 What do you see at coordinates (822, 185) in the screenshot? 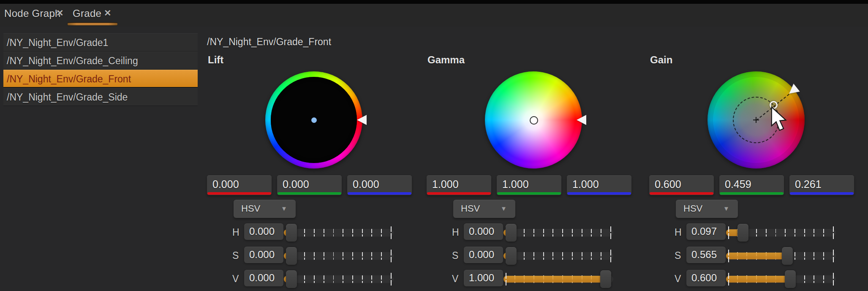
I see `gain-blue-field: 0.261` at bounding box center [822, 185].